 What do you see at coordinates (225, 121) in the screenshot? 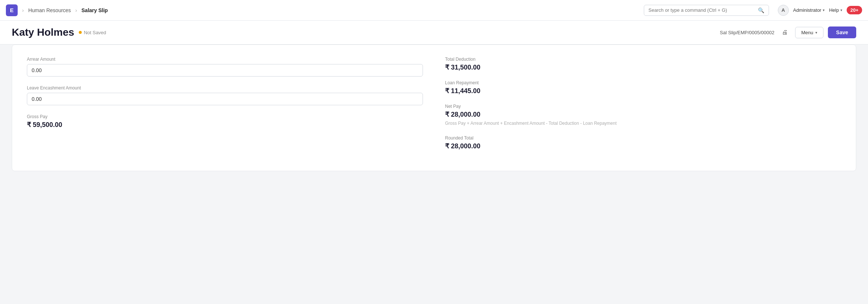
I see `gross-pay-group: Gross Pay ₹ 59,500.00` at bounding box center [225, 121].